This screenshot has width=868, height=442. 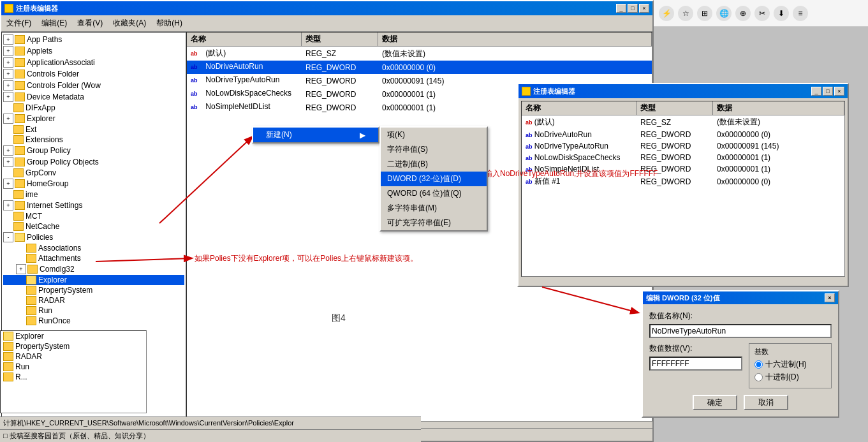 What do you see at coordinates (52, 300) in the screenshot?
I see `tree-label: RADAR` at bounding box center [52, 300].